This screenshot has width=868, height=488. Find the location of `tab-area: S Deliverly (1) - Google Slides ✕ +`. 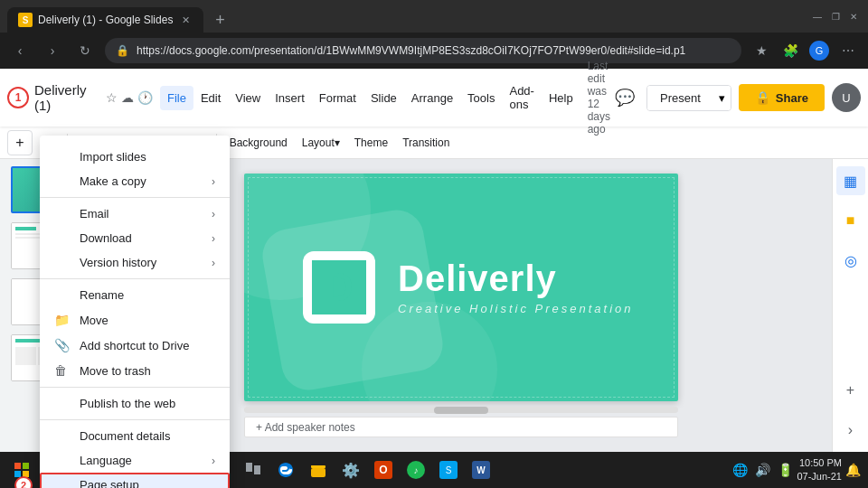

tab-area: S Deliverly (1) - Google Slides ✕ + is located at coordinates (405, 16).